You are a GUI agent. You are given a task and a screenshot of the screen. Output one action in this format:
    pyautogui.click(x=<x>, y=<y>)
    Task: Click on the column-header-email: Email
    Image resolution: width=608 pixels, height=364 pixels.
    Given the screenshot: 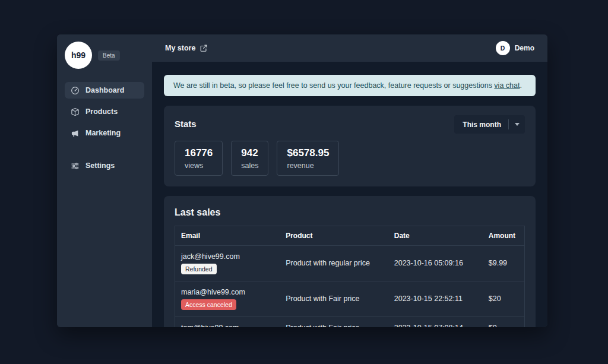 What is the action you would take?
    pyautogui.click(x=228, y=236)
    